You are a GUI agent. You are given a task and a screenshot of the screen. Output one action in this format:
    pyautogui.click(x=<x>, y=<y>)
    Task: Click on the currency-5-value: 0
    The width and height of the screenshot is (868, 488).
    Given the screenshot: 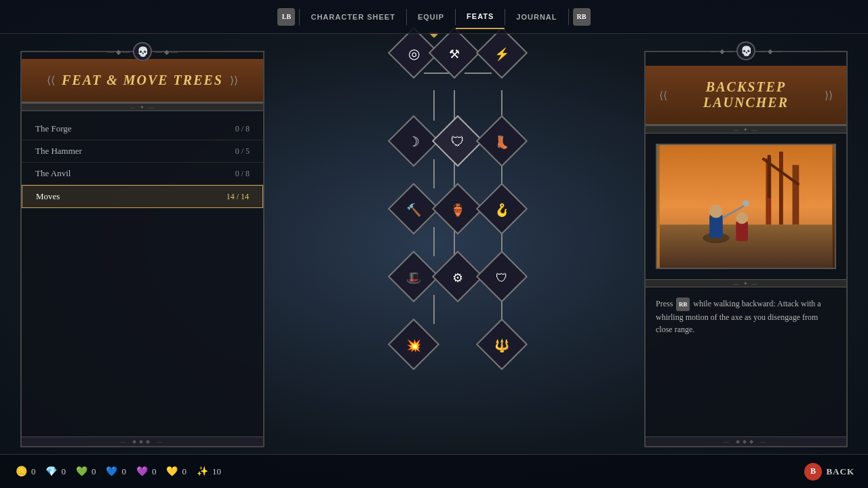 What is the action you would take?
    pyautogui.click(x=155, y=472)
    